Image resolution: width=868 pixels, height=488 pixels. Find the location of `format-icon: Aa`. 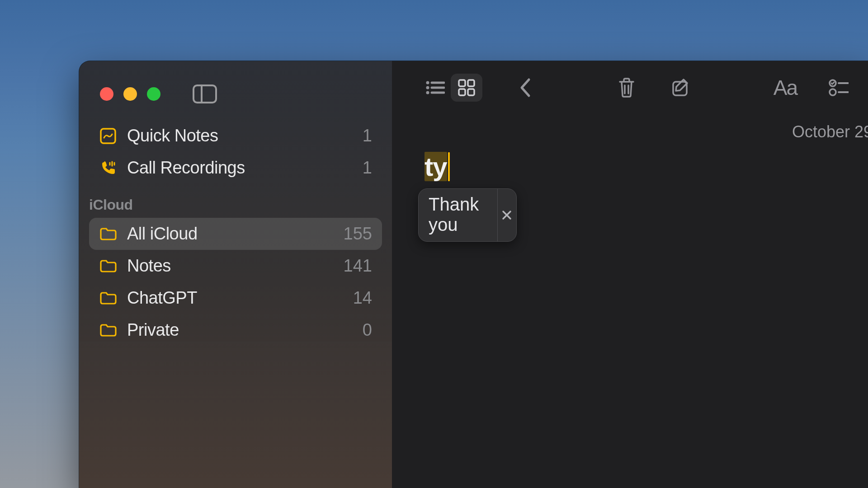

format-icon: Aa is located at coordinates (785, 88).